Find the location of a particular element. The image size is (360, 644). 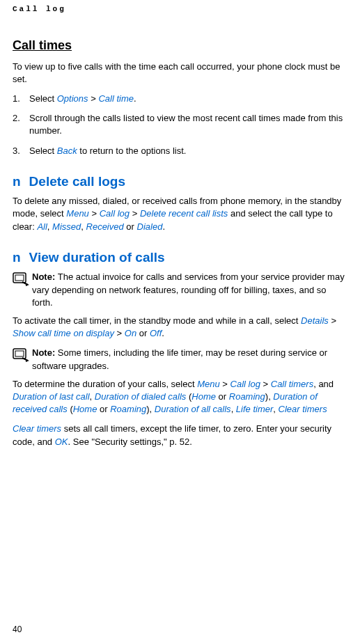

page-number: 40 is located at coordinates (17, 629).